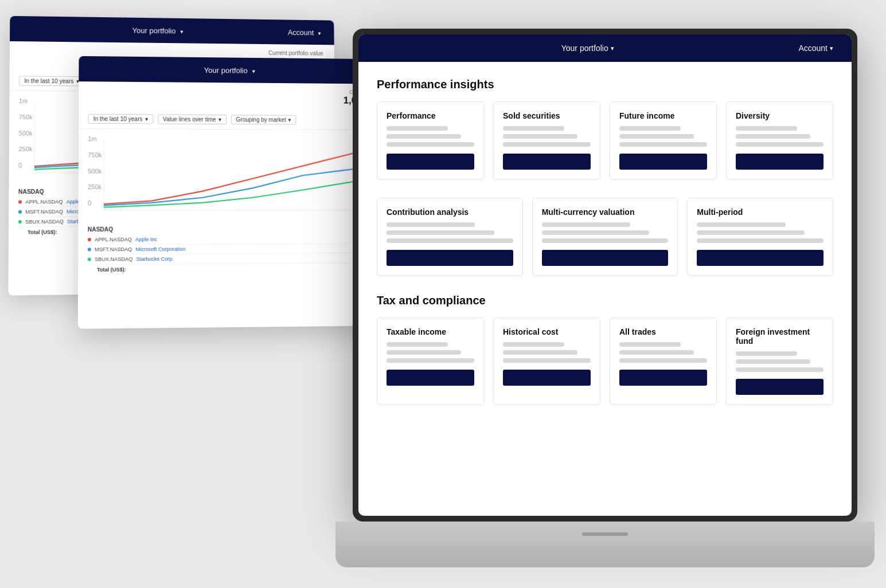 Image resolution: width=886 pixels, height=588 pixels. I want to click on filter-time-mid: In the last 10 years ▾, so click(120, 119).